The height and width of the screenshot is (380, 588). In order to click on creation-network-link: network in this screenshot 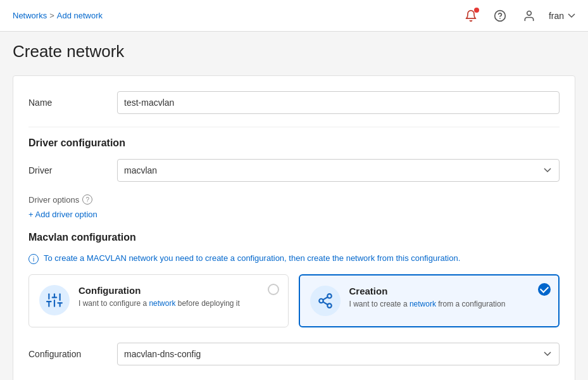, I will do `click(423, 304)`.